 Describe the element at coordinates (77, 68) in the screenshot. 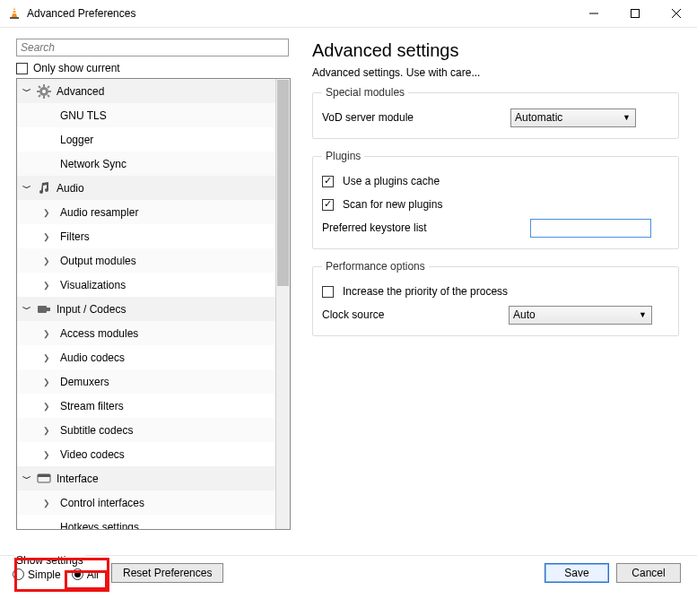

I see `only-show-current-label: Only show current` at that location.